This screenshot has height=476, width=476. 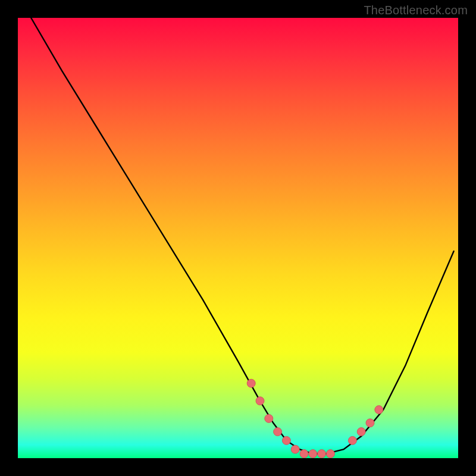 What do you see at coordinates (415, 11) in the screenshot?
I see `watermark-text: TheBottleneck.com` at bounding box center [415, 11].